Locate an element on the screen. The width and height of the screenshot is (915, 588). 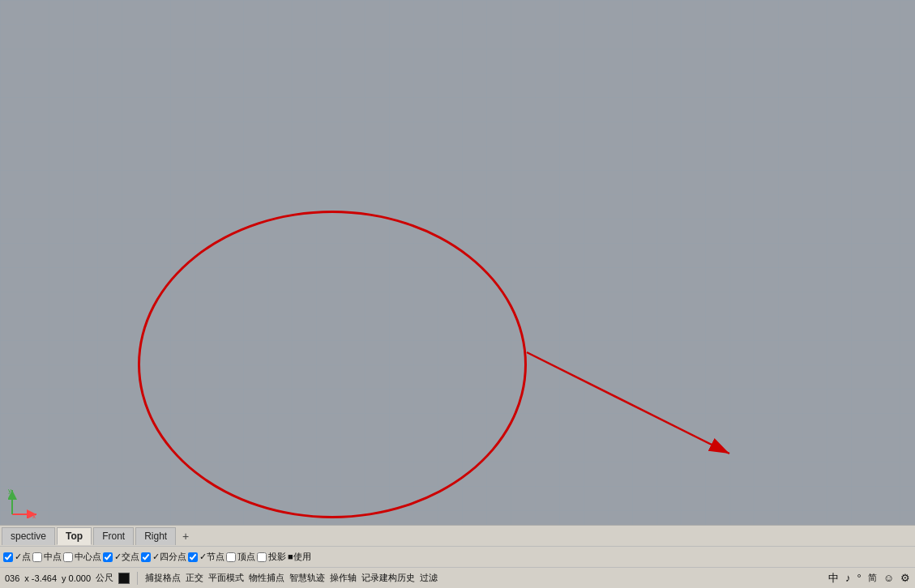
status-bar: 036 x -3.464 y 0.000 公尺 捕捉格点 正交 平面模式 物性捕… is located at coordinates (457, 577).